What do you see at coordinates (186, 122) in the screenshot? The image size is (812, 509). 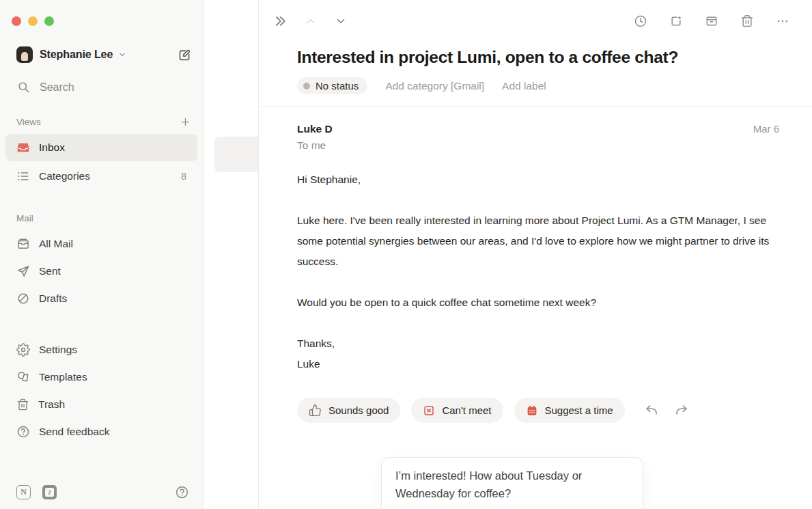 I see `add-view-button` at bounding box center [186, 122].